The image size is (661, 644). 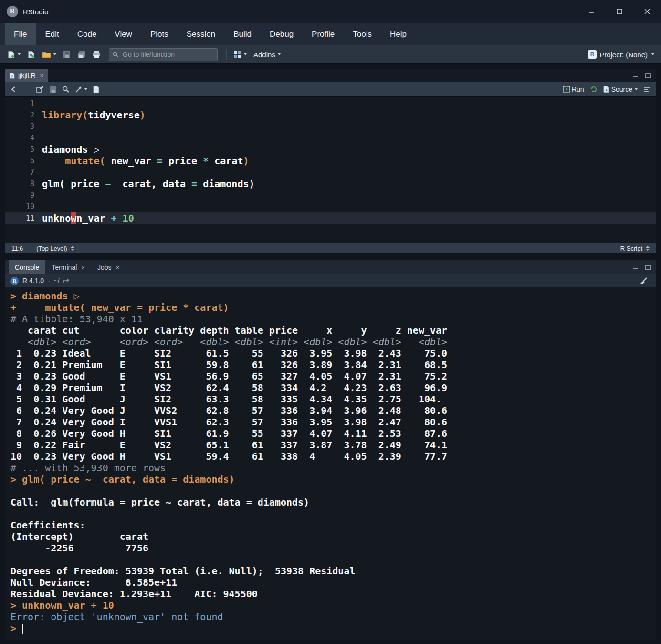 I want to click on find-replace-button, so click(x=66, y=89).